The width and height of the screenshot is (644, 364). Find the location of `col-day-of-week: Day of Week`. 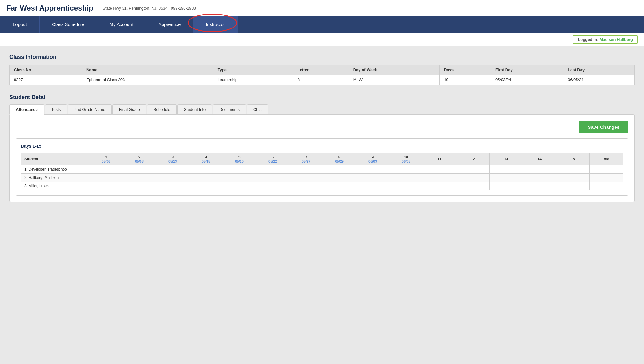

col-day-of-week: Day of Week is located at coordinates (394, 70).